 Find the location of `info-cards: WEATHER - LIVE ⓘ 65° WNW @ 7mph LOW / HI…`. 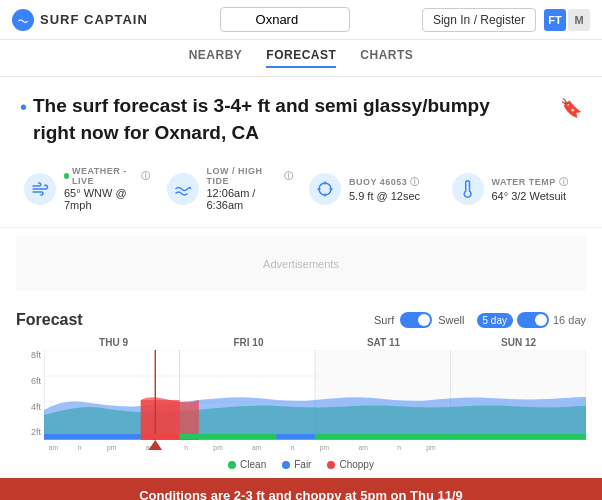

info-cards: WEATHER - LIVE ⓘ 65° WNW @ 7mph LOW / HI… is located at coordinates (301, 193).